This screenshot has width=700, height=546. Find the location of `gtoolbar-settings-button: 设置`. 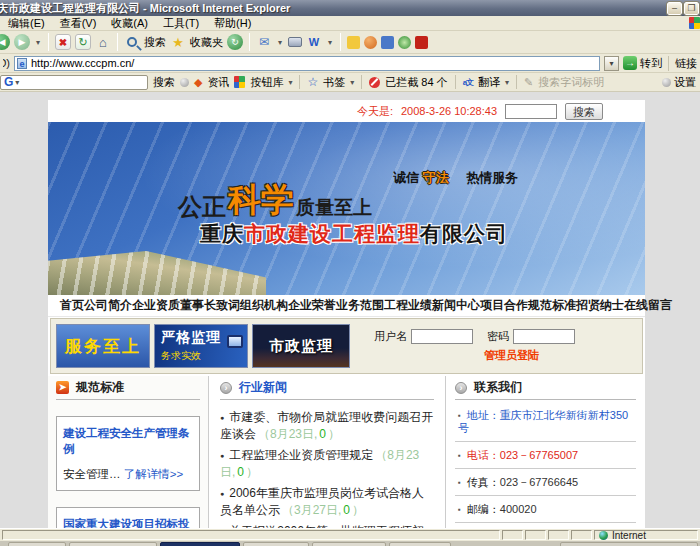

gtoolbar-settings-button: 设置 is located at coordinates (685, 82).